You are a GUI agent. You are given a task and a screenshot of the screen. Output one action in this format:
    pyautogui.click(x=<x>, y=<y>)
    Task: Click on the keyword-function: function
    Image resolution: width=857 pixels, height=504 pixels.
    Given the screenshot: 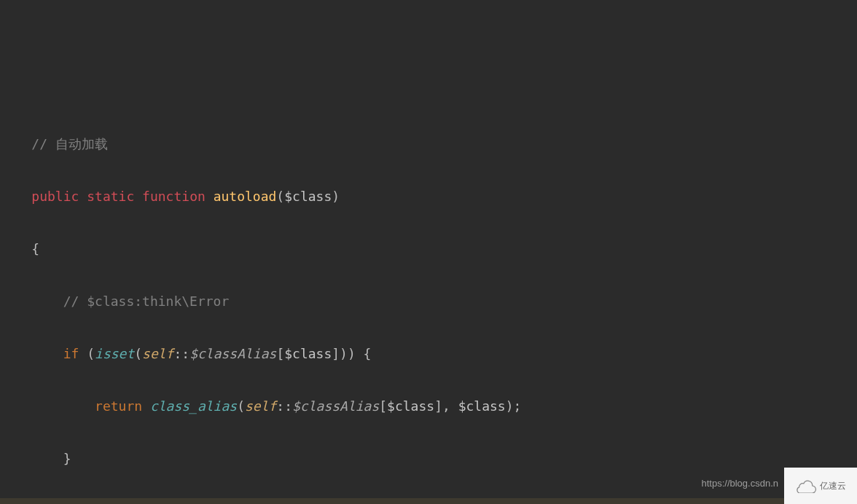 What is the action you would take?
    pyautogui.click(x=173, y=197)
    